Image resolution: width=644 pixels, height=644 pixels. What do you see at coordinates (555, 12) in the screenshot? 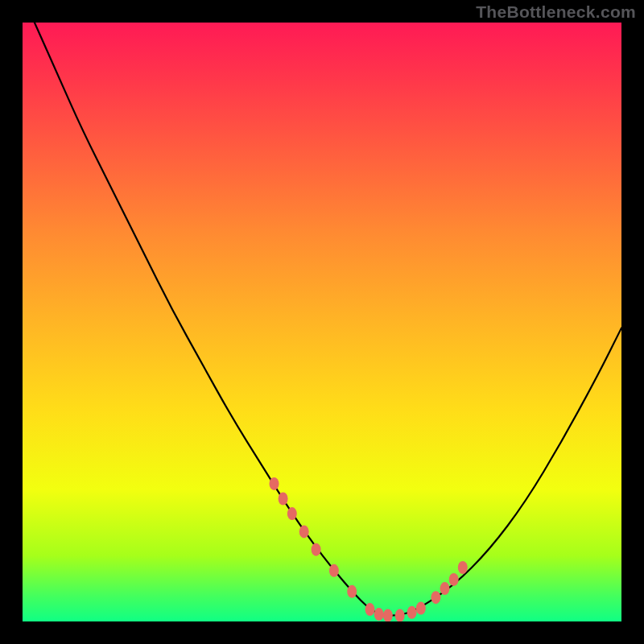
I see `watermark-text: TheBottleneck.com` at bounding box center [555, 12].